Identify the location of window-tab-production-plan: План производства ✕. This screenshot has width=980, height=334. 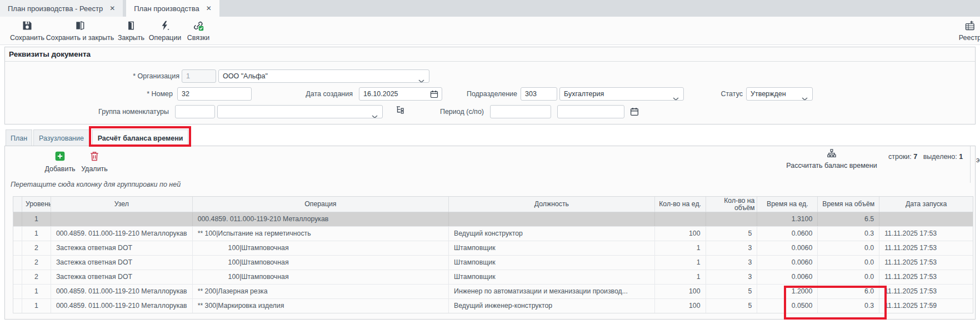
(172, 8).